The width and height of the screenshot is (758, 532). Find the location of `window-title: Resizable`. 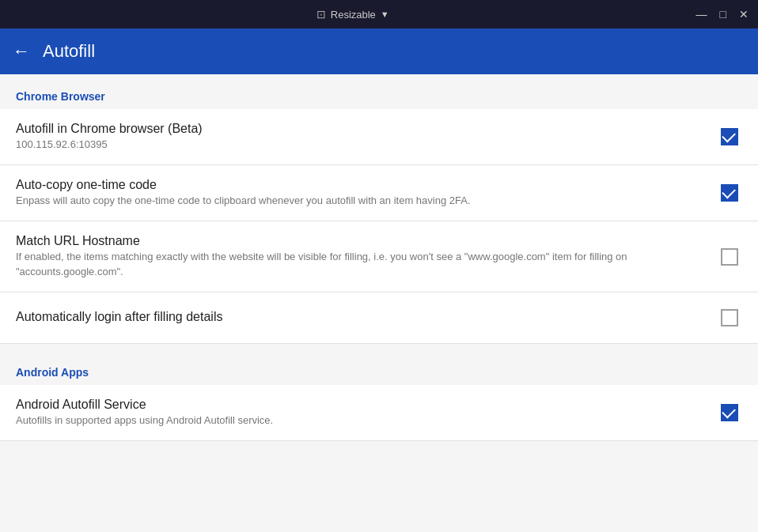

window-title: Resizable is located at coordinates (353, 14).